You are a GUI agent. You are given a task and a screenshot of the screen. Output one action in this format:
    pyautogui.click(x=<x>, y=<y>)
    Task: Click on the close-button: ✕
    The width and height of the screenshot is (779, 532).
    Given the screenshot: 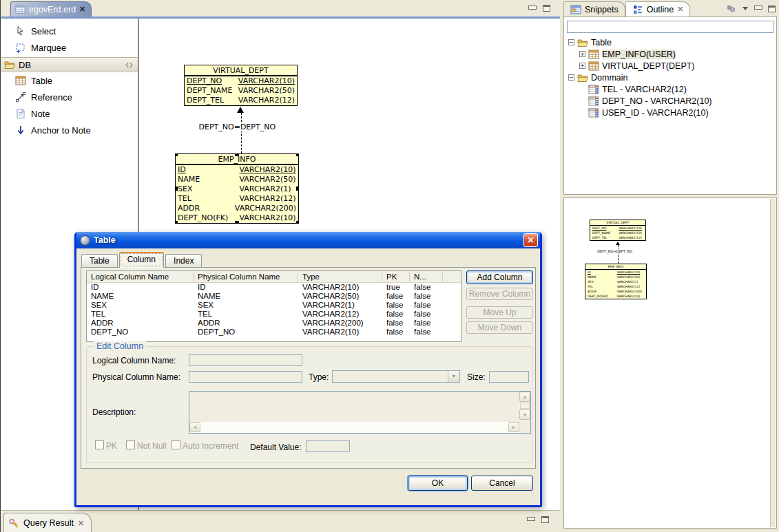 What is the action you would take?
    pyautogui.click(x=530, y=240)
    